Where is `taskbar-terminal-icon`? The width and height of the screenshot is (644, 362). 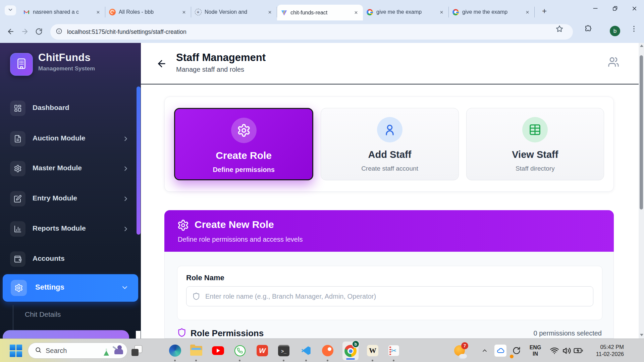
taskbar-terminal-icon is located at coordinates (284, 351).